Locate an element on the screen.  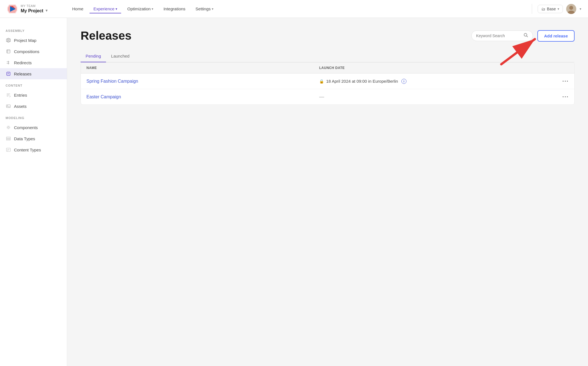
avatar-chevron-icon: ▾ is located at coordinates (580, 9).